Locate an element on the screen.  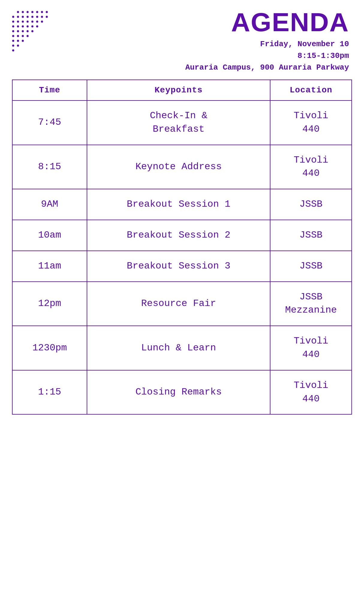
cell-location-4: JSSB is located at coordinates (311, 266).